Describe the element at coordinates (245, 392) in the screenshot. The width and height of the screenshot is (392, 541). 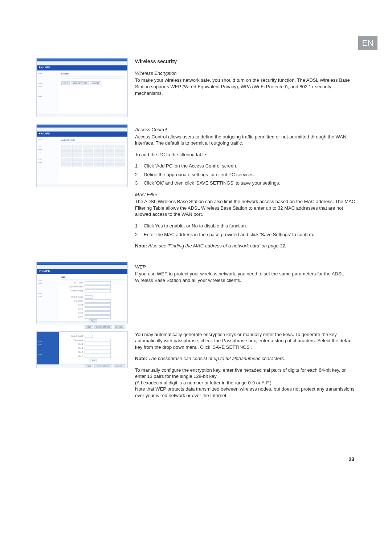
I see `wep-para3c: Note that WEP protects data transmitted …` at that location.